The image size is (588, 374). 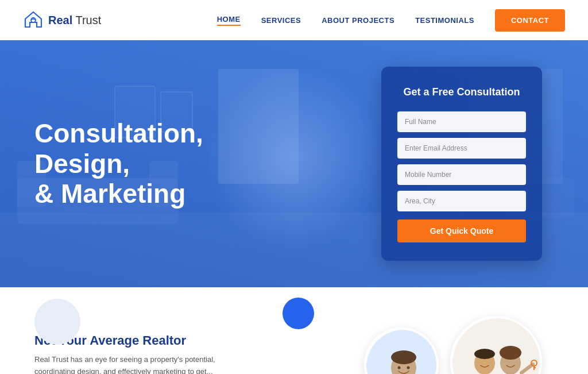 I want to click on form-title: Get a Free Consultation, so click(x=462, y=92).